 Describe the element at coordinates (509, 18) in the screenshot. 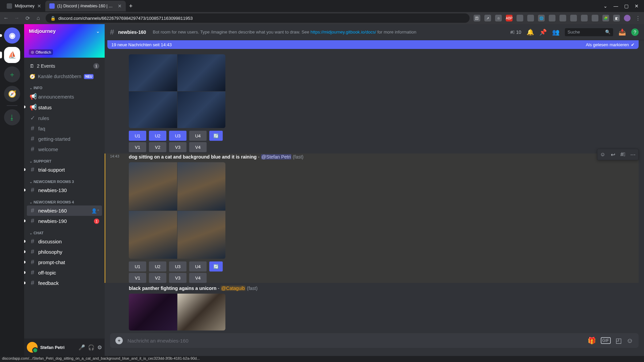

I see `abp-extension-icon: ABP` at that location.